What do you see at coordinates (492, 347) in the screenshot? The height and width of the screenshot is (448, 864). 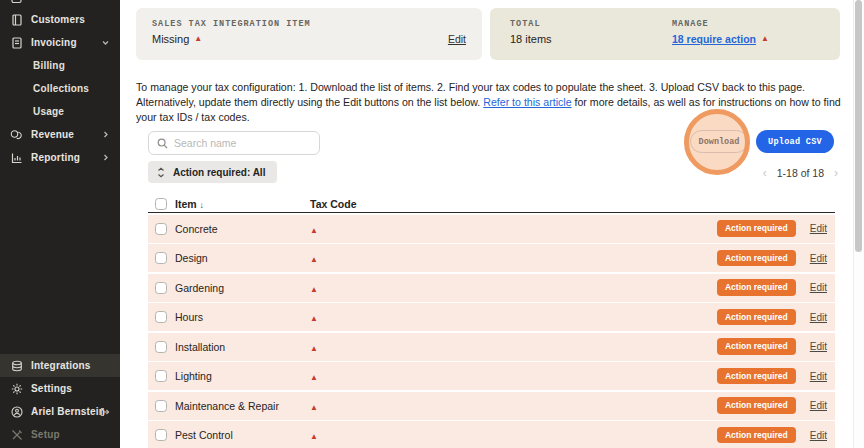 I see `table-row: Installation ▲ Action required Edit` at bounding box center [492, 347].